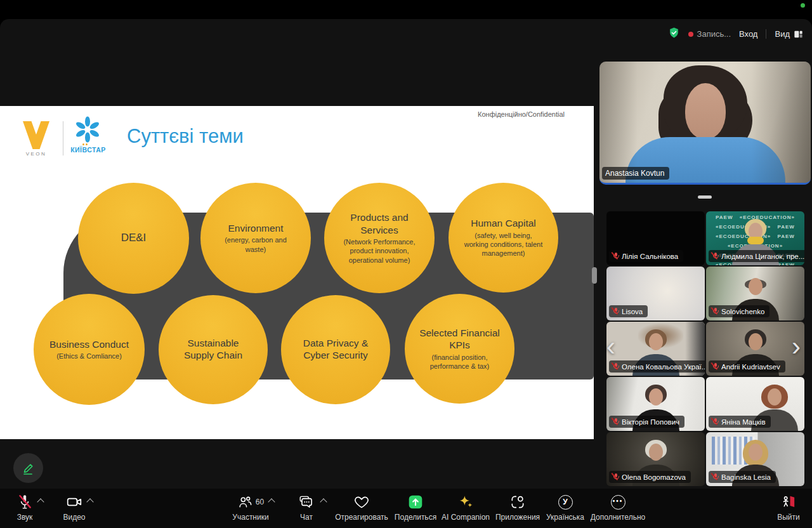 The width and height of the screenshot is (812, 528). I want to click on security-shield-icon, so click(674, 34).